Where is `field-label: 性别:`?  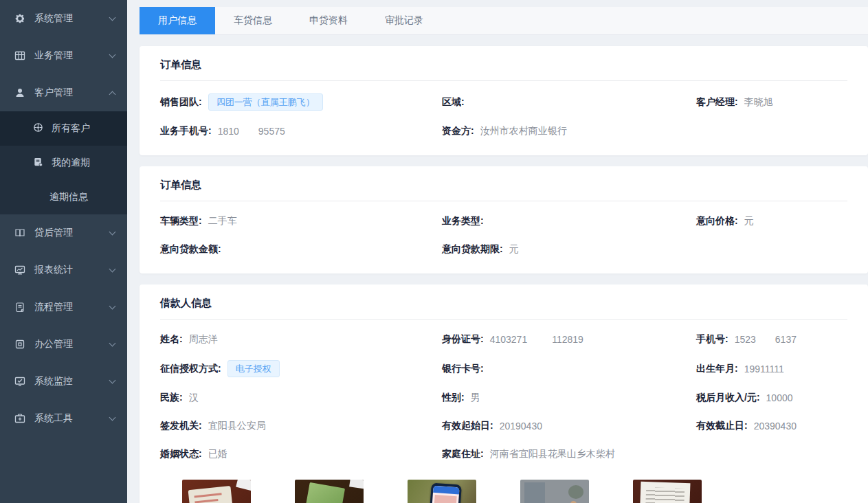 field-label: 性别: is located at coordinates (454, 398).